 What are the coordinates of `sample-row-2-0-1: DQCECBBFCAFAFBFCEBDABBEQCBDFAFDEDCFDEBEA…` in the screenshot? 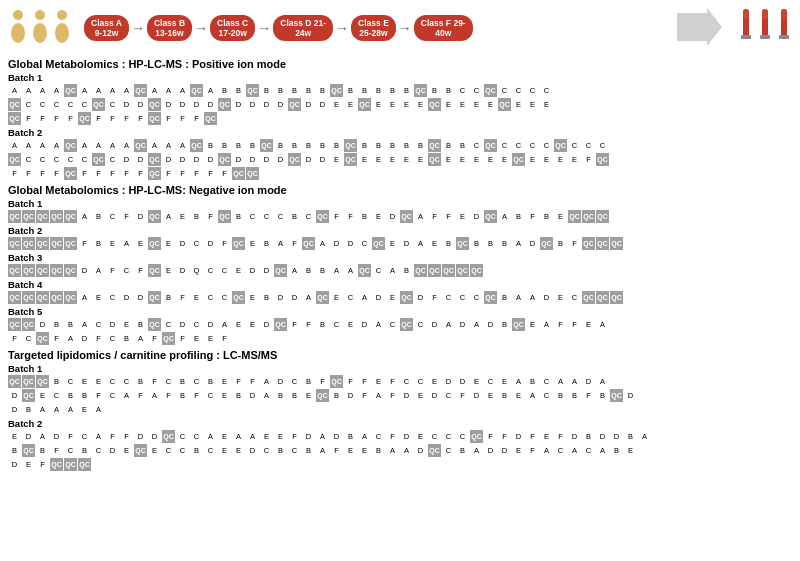 It's located at (400, 396).